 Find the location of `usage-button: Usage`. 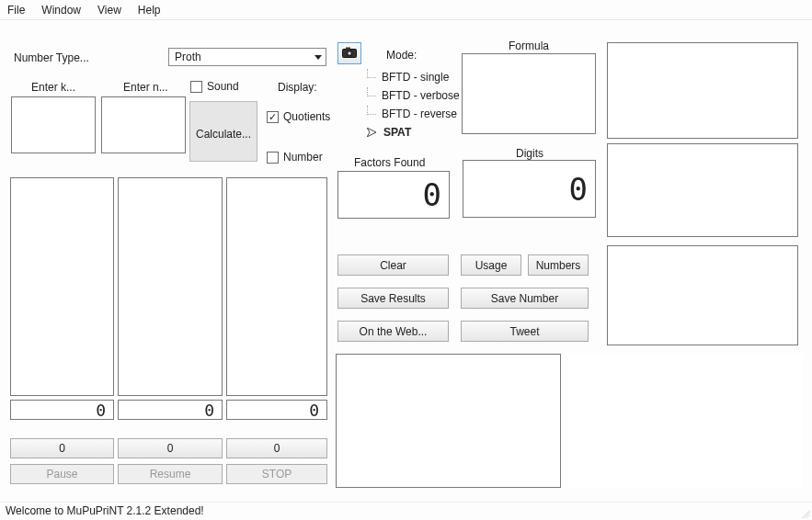

usage-button: Usage is located at coordinates (491, 265).